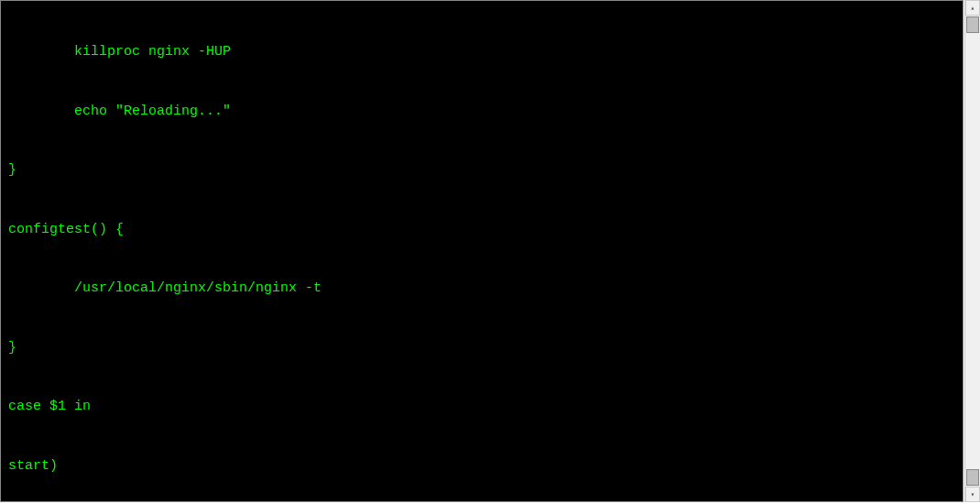 This screenshot has width=980, height=504. What do you see at coordinates (973, 495) in the screenshot?
I see `scrollbar-down-button: ▾` at bounding box center [973, 495].